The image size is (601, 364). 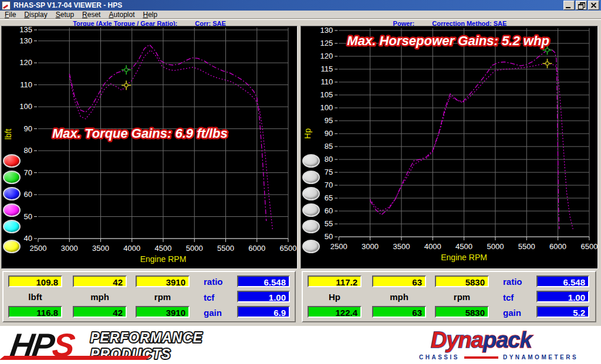 What do you see at coordinates (502, 358) in the screenshot?
I see `dynapack-subtitle: CHASSIS DYNAMOMETERS` at bounding box center [502, 358].